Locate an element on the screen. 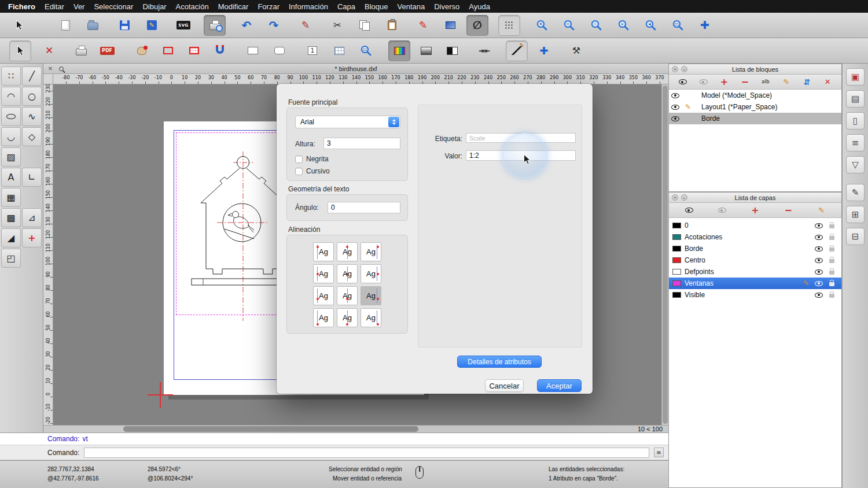 The width and height of the screenshot is (868, 488). menu-acotacion: Acotación is located at coordinates (192, 7).